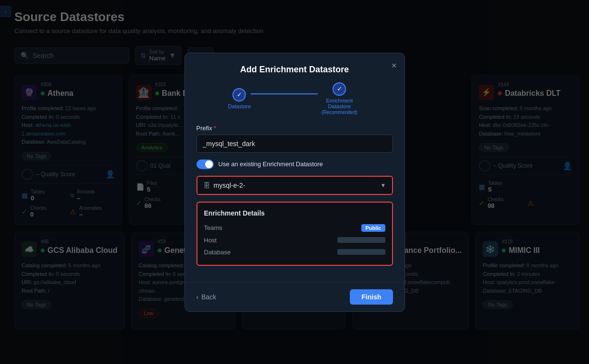  What do you see at coordinates (294, 69) in the screenshot?
I see `modal-title: Add Enrichment Datastore` at bounding box center [294, 69].